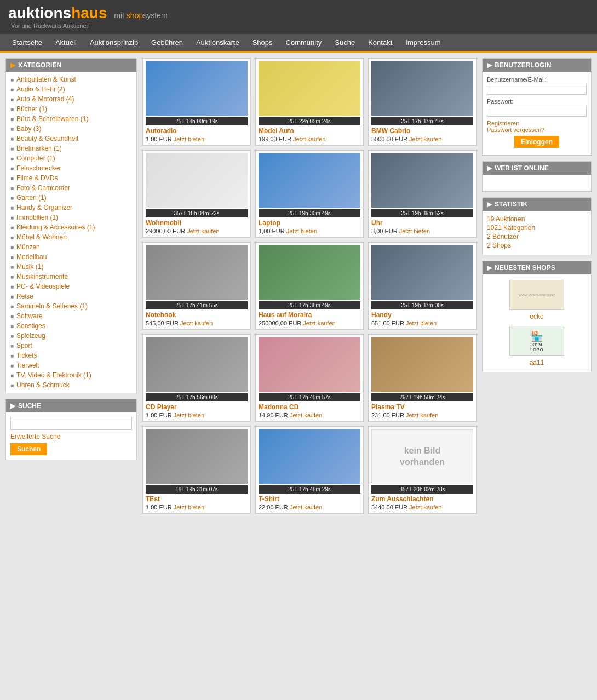 The height and width of the screenshot is (700, 597). Describe the element at coordinates (309, 131) in the screenshot. I see `auction-title: Model Auto` at that location.